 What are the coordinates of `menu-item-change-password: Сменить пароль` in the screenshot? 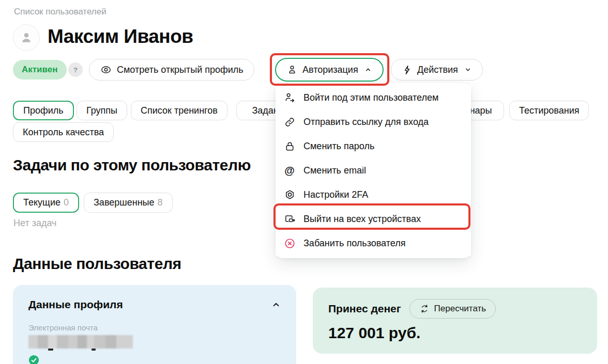 It's located at (373, 147).